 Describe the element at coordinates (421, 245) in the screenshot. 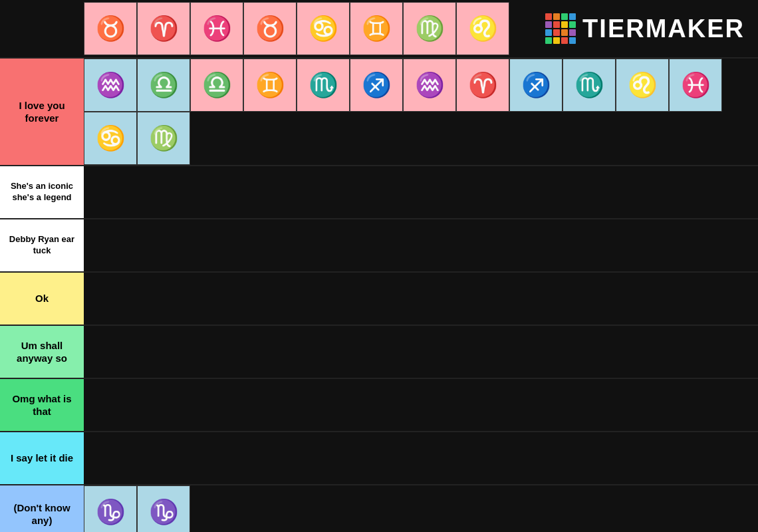

I see `tier-items-debby` at that location.